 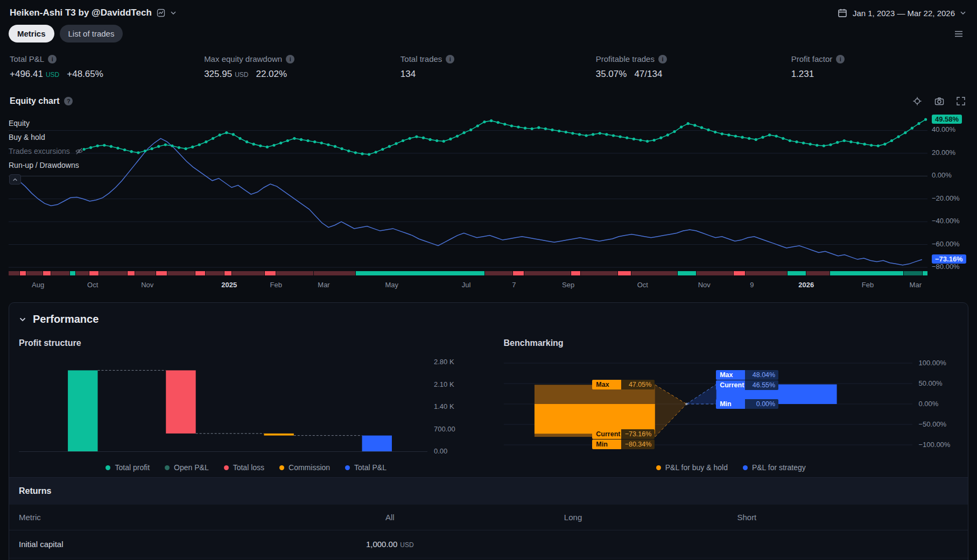 I want to click on legend-item-buy-hold: Buy & hold, so click(x=46, y=137).